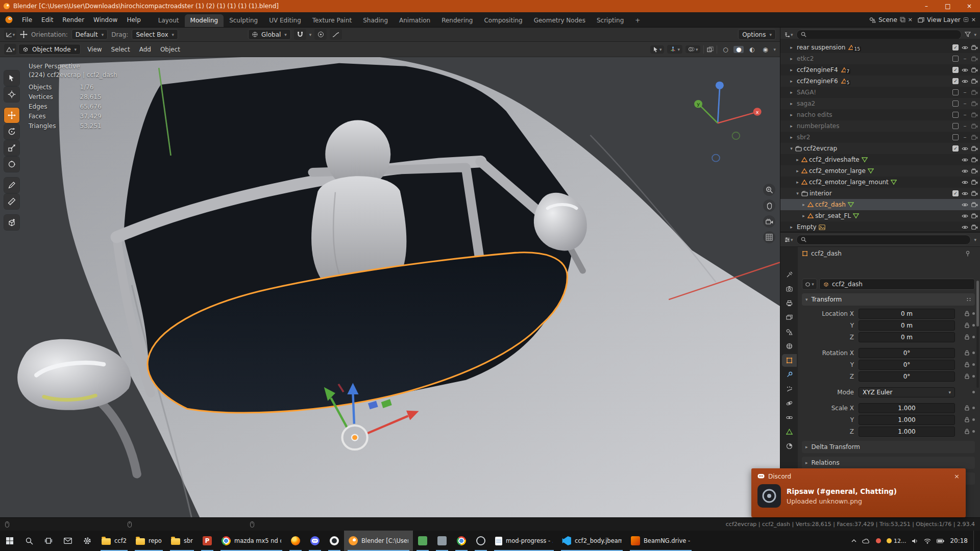  I want to click on properties-tab-scene, so click(789, 332).